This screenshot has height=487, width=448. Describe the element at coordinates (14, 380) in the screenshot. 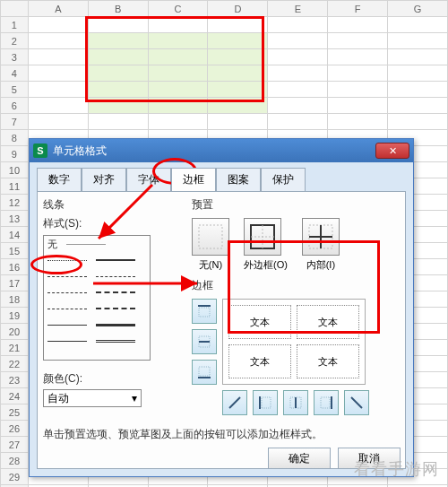

I see `row-23: 23` at that location.